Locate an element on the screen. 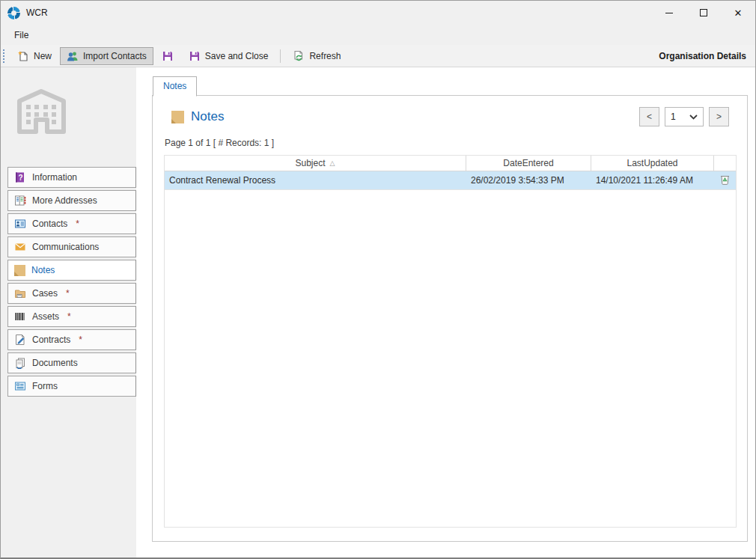  grid-header-row: Subject △ DateEntered LastUpdated is located at coordinates (451, 163).